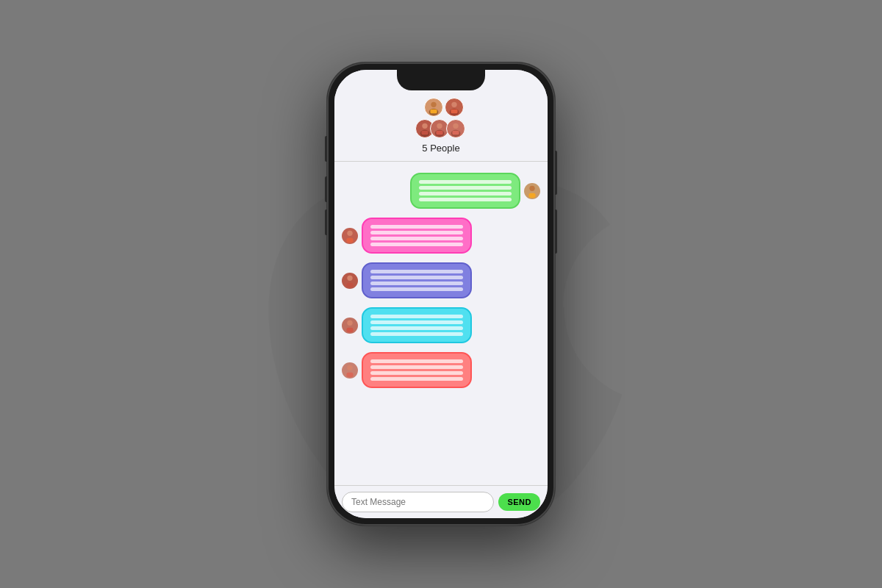 The width and height of the screenshot is (882, 588). I want to click on text-message-input, so click(417, 502).